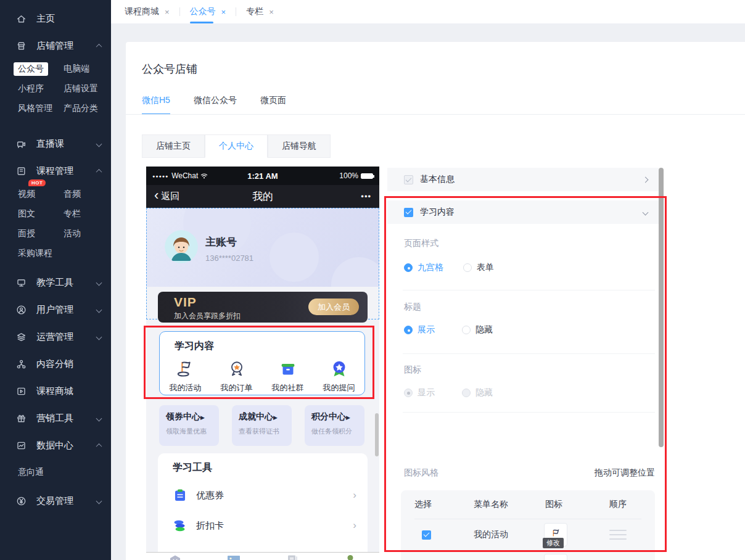 The height and width of the screenshot is (560, 745). I want to click on points-center-card: 积分中心▶ 做任务领积分, so click(334, 426).